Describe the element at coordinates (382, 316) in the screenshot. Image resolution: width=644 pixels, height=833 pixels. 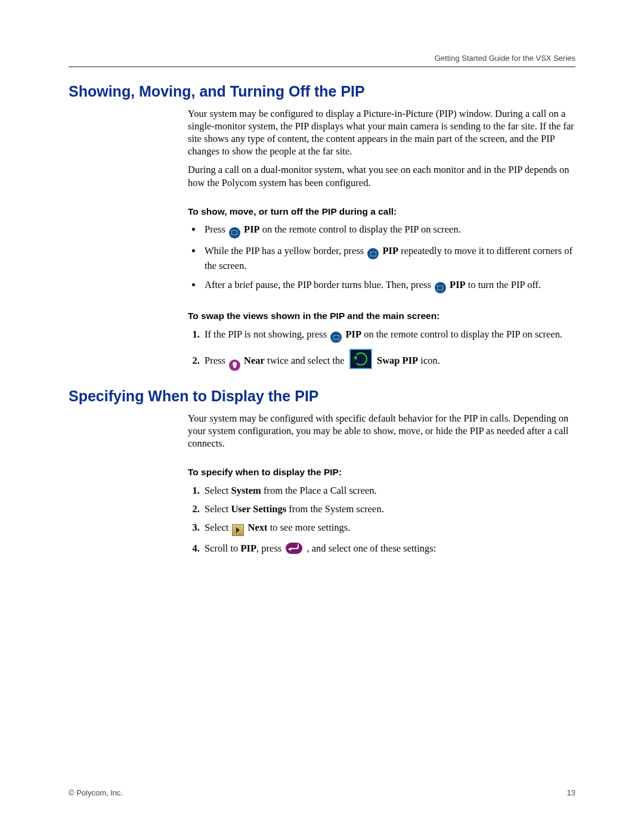
I see `subhead-swap-views: To swap the views shown in the PIP and t…` at that location.